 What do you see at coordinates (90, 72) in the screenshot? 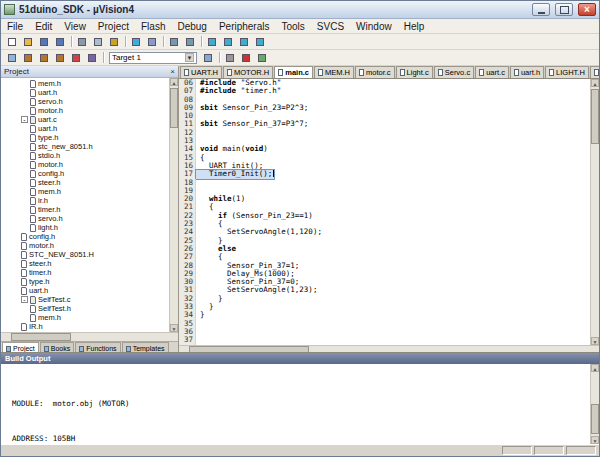
I see `project-panel-caption: Project ×` at bounding box center [90, 72].